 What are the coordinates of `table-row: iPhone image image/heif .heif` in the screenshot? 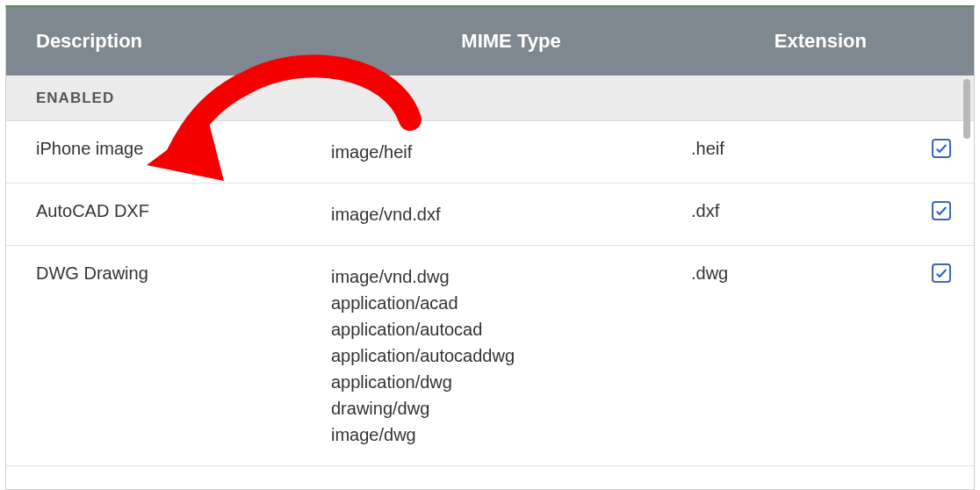 It's located at (490, 153).